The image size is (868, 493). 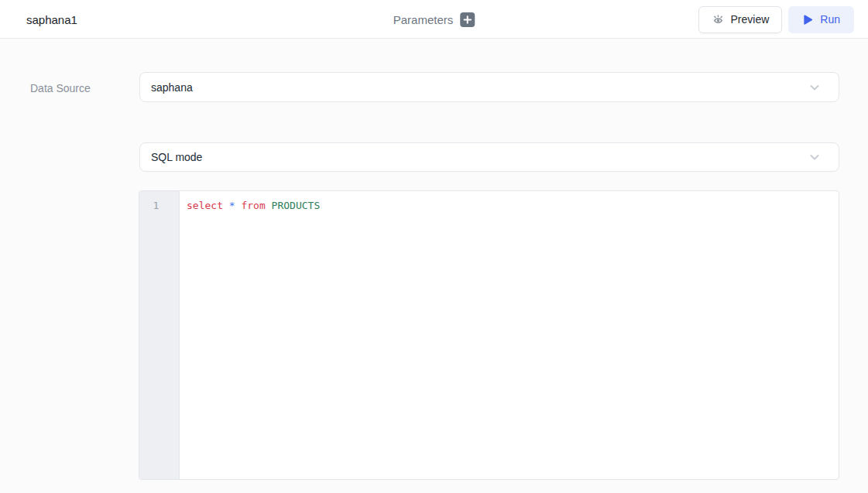 What do you see at coordinates (434, 19) in the screenshot?
I see `header-bar: saphana1 Parameters Preview` at bounding box center [434, 19].